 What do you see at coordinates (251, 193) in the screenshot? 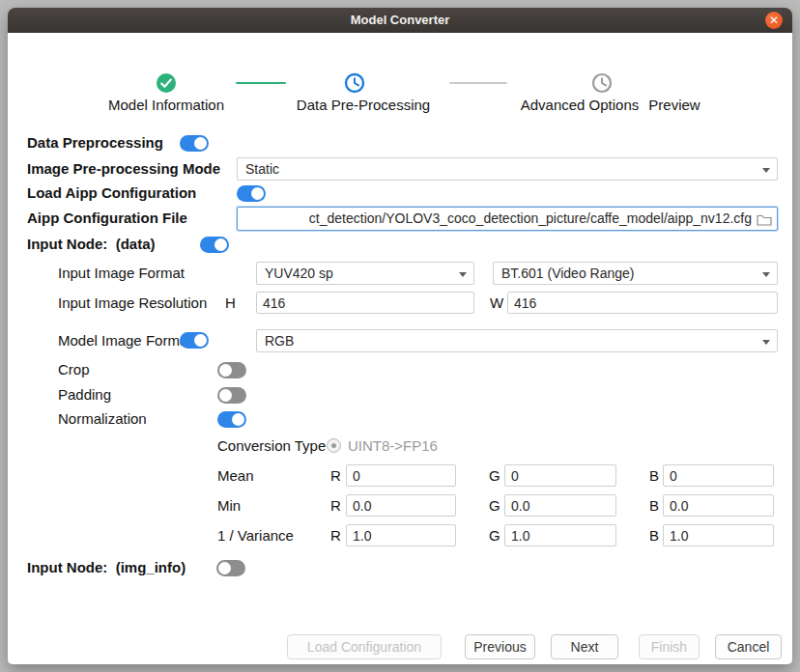
I see `load-aipp-configuration-toggle` at bounding box center [251, 193].